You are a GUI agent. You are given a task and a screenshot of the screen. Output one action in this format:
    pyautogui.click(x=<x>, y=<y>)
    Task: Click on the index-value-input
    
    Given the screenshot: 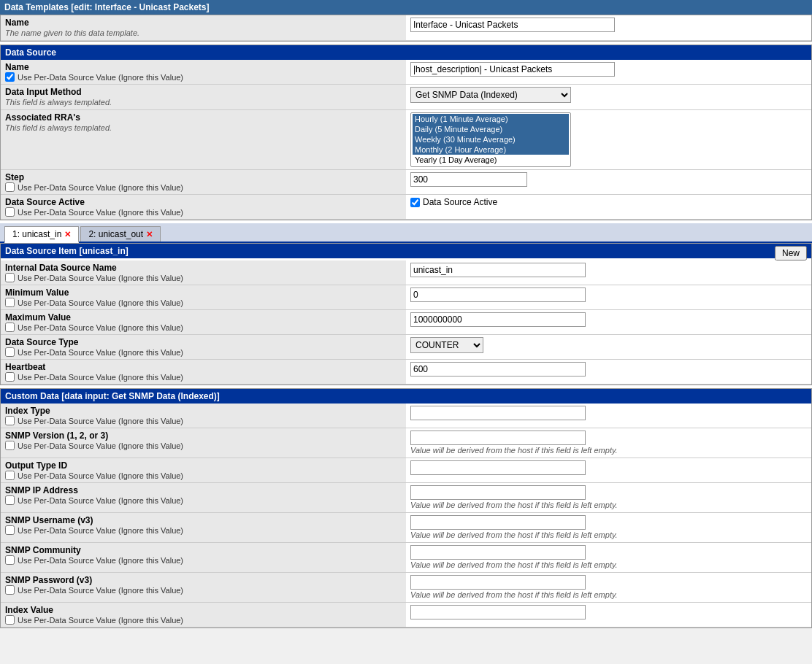 What is the action you would take?
    pyautogui.click(x=498, y=612)
    